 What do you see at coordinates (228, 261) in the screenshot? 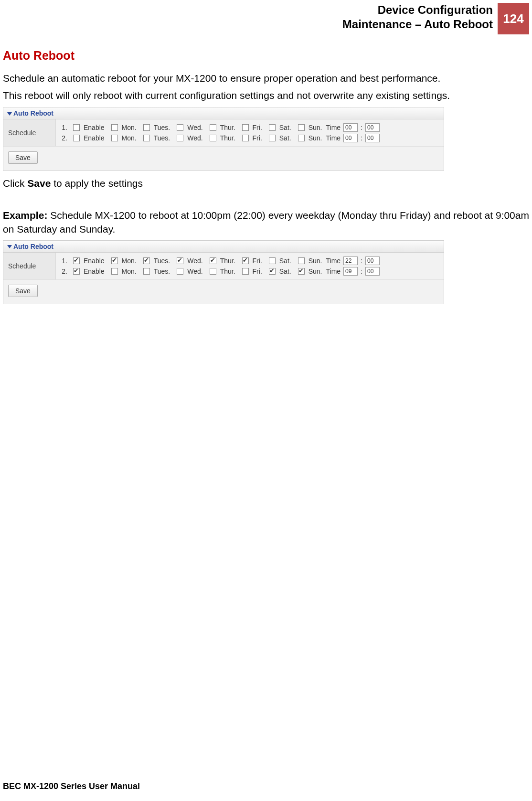
I see `thu-label: Thur.` at bounding box center [228, 261].